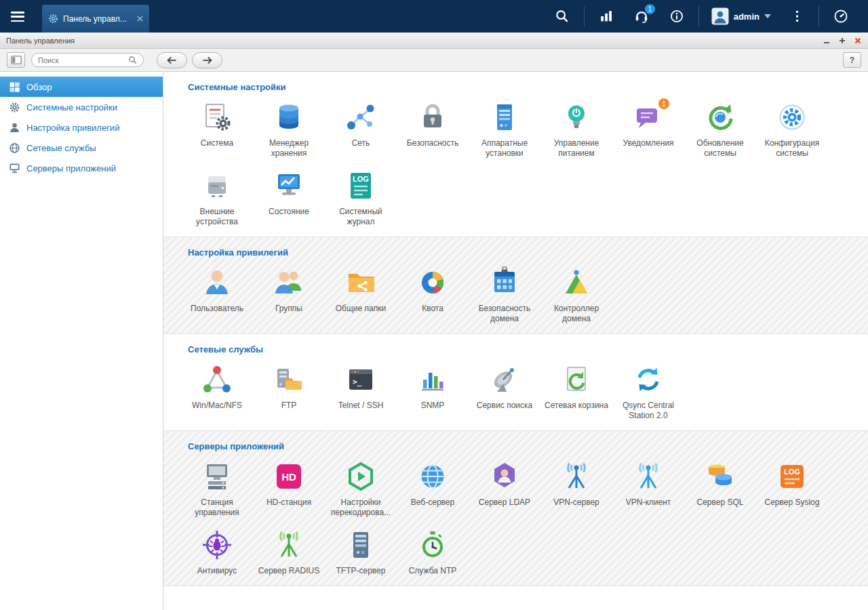  I want to click on tile-hd-station: HD HD-станция, so click(289, 489).